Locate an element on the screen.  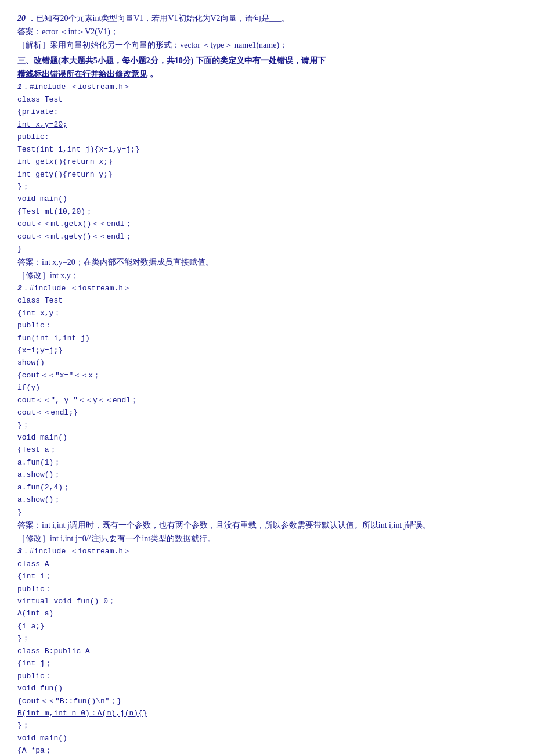
p2-line15: a.show()； is located at coordinates (267, 475).